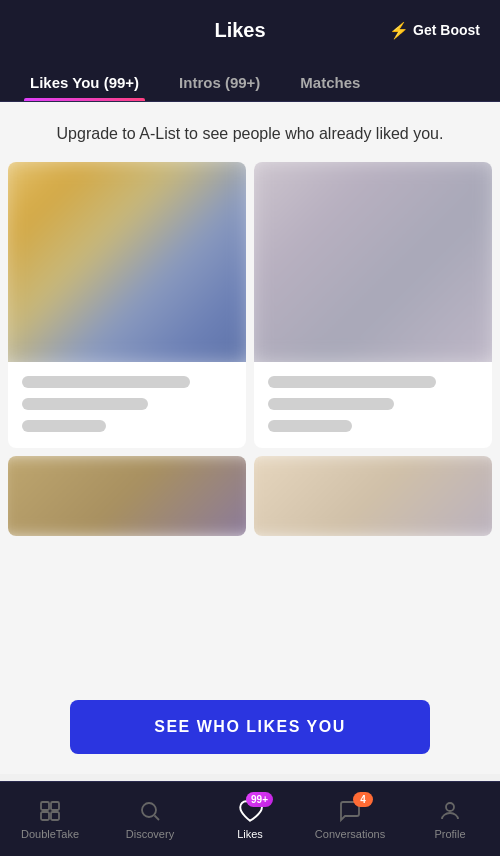  What do you see at coordinates (350, 834) in the screenshot?
I see `nav-label-conversations: Conversations` at bounding box center [350, 834].